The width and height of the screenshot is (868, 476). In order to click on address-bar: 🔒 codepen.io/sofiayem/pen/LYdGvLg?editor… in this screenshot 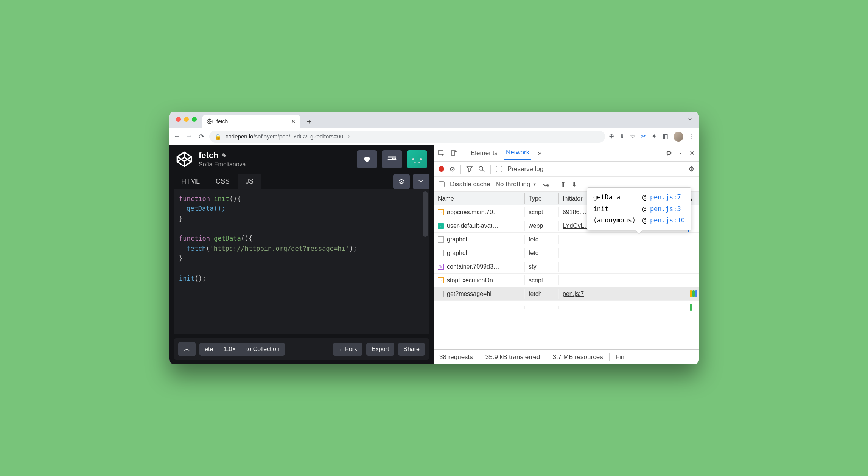, I will do `click(407, 137)`.